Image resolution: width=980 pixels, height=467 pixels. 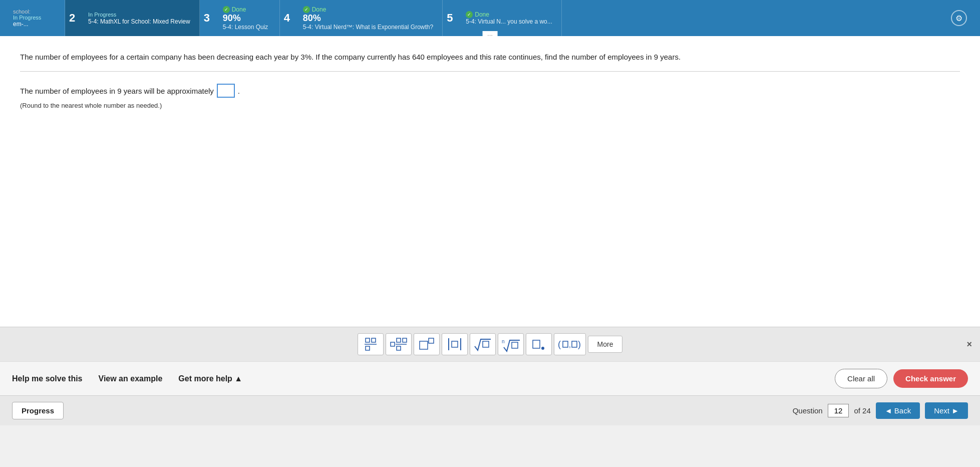 I want to click on decimal-button, so click(x=539, y=344).